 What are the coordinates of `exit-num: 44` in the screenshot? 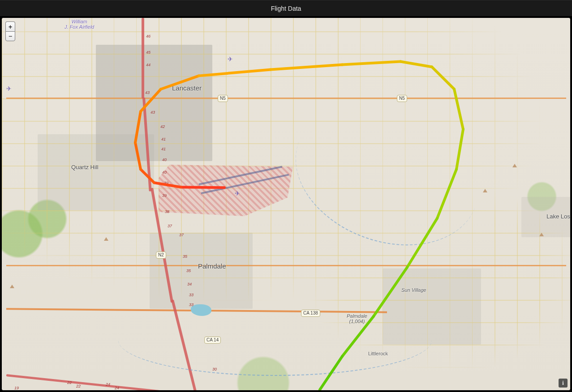 It's located at (148, 65).